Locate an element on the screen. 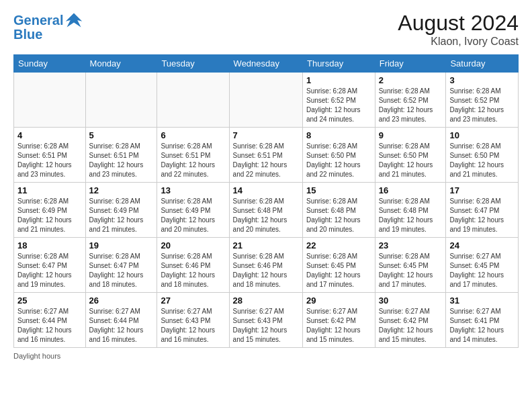  calendar-cell: 2Sunrise: 6:28 AM Sunset: 6:52 PM Daylig… is located at coordinates (410, 100).